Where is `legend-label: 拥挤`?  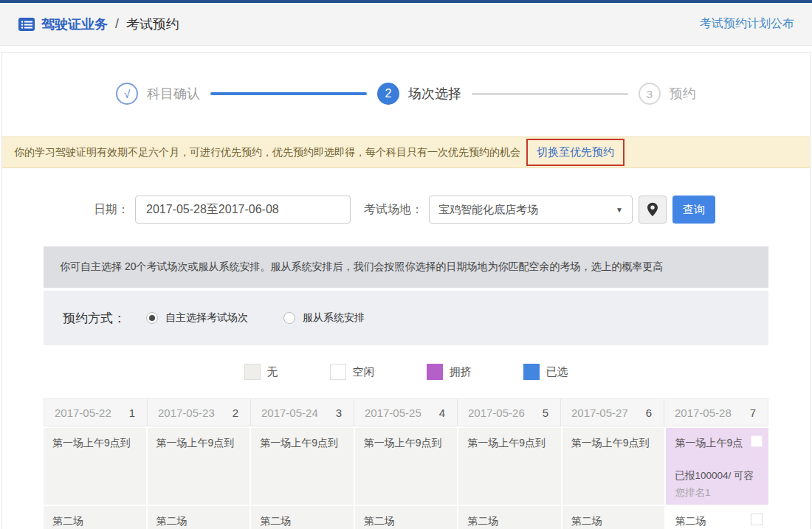
legend-label: 拥挤 is located at coordinates (461, 372).